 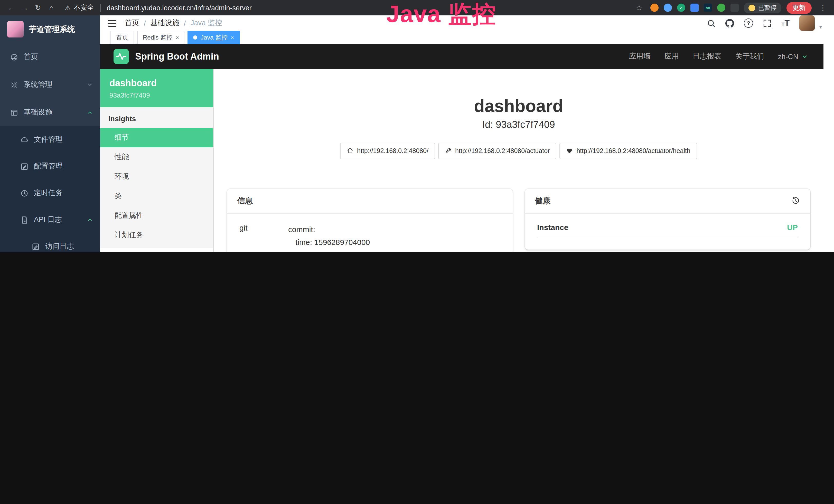 What do you see at coordinates (157, 196) in the screenshot?
I see `sba-item-classes: 类` at bounding box center [157, 196].